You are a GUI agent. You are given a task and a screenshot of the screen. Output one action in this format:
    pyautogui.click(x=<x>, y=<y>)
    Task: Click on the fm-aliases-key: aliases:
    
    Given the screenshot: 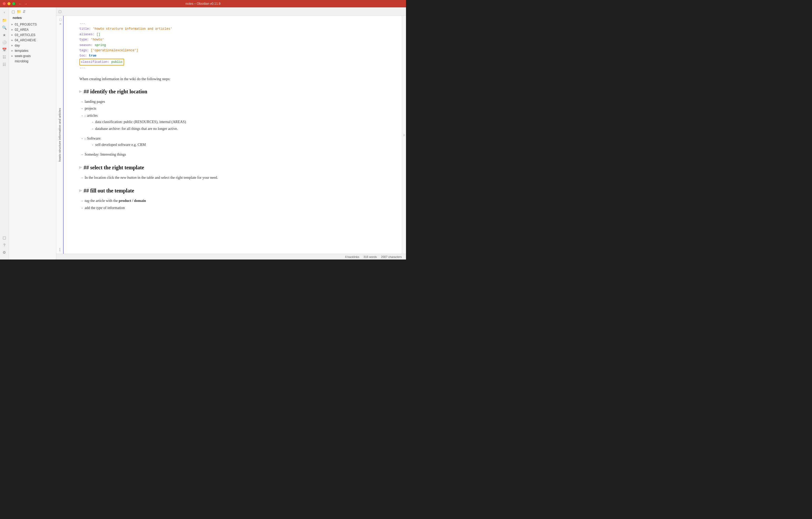 What is the action you would take?
    pyautogui.click(x=87, y=34)
    